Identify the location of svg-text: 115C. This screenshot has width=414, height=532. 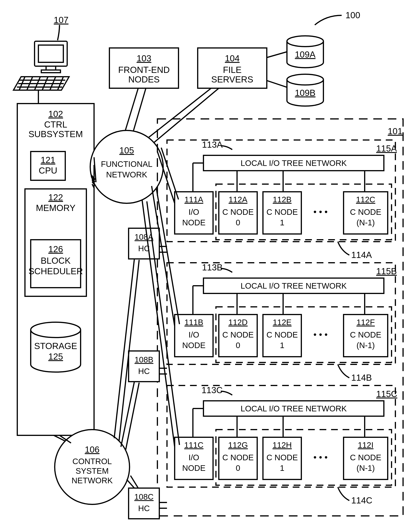
(387, 394).